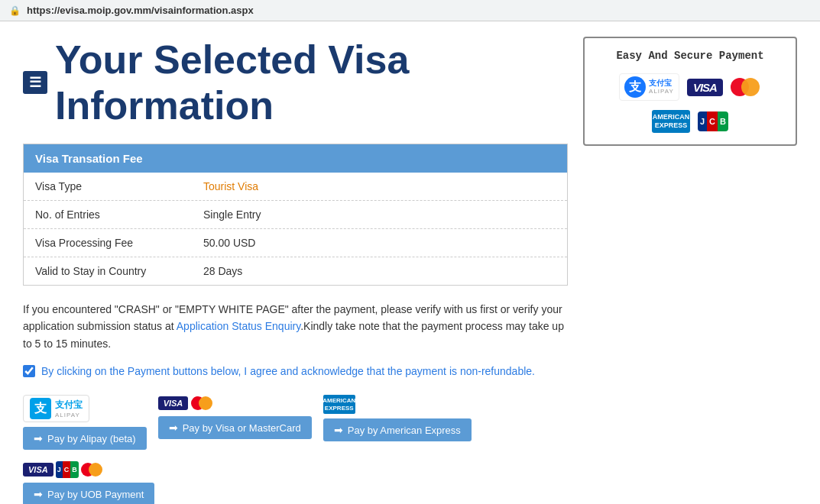  I want to click on amex-logo: AMERICAN EXPRESS, so click(339, 405).